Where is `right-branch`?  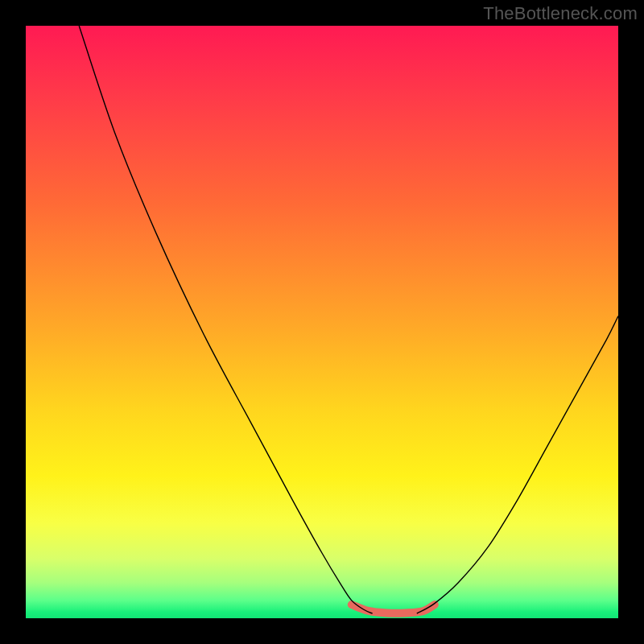 right-branch is located at coordinates (518, 465).